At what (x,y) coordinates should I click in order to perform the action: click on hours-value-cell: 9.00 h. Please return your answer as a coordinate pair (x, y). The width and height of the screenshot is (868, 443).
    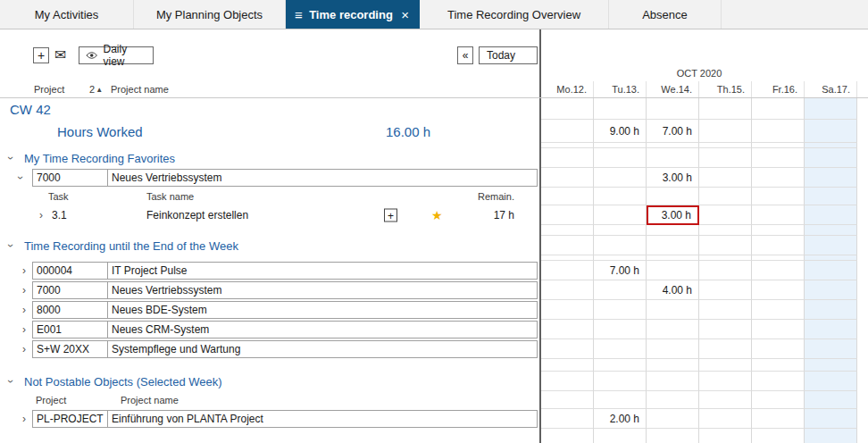
    Looking at the image, I should click on (620, 131).